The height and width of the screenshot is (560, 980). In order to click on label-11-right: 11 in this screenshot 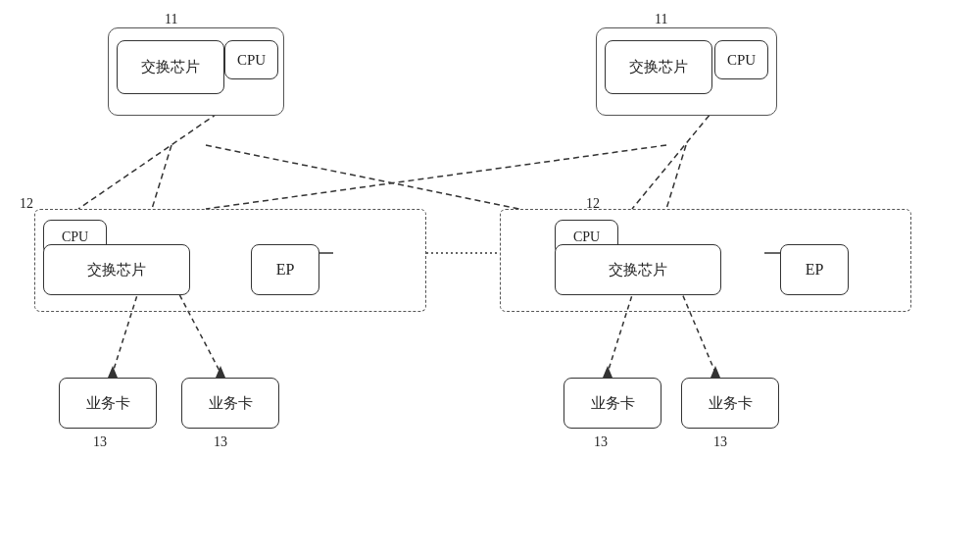, I will do `click(661, 20)`.